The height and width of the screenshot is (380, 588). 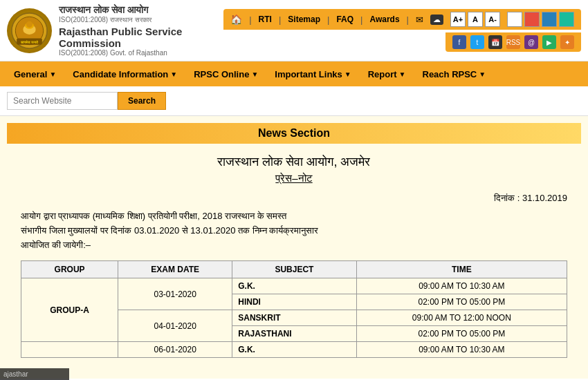 I want to click on table-header-group: GROUP, so click(x=70, y=269).